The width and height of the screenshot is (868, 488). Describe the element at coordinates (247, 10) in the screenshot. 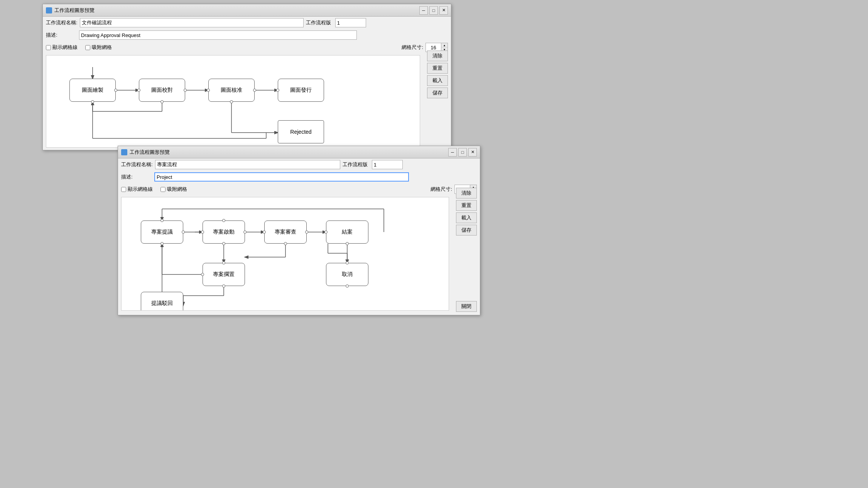

I see `window1-titlebar: 工作流程圖形預覽 ─ □ ✕` at that location.